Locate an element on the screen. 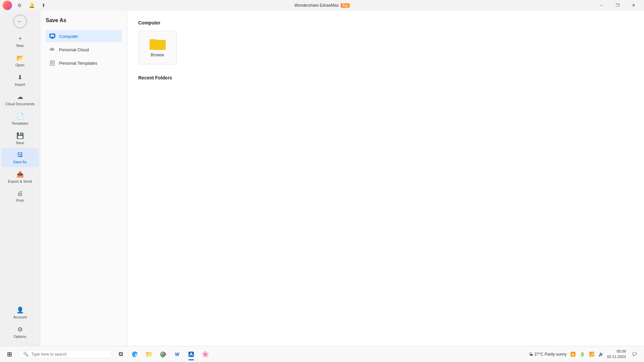 This screenshot has height=362, width=644. save-option-personal-cloud: Personal Cloud is located at coordinates (84, 50).